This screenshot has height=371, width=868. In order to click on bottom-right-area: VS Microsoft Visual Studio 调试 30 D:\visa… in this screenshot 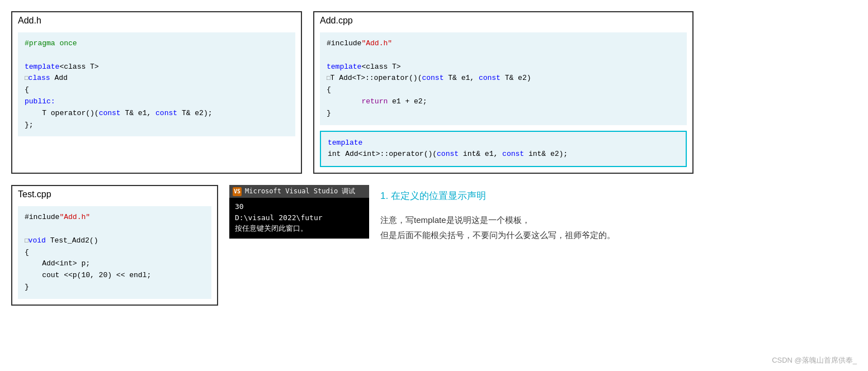, I will do `click(543, 213)`.